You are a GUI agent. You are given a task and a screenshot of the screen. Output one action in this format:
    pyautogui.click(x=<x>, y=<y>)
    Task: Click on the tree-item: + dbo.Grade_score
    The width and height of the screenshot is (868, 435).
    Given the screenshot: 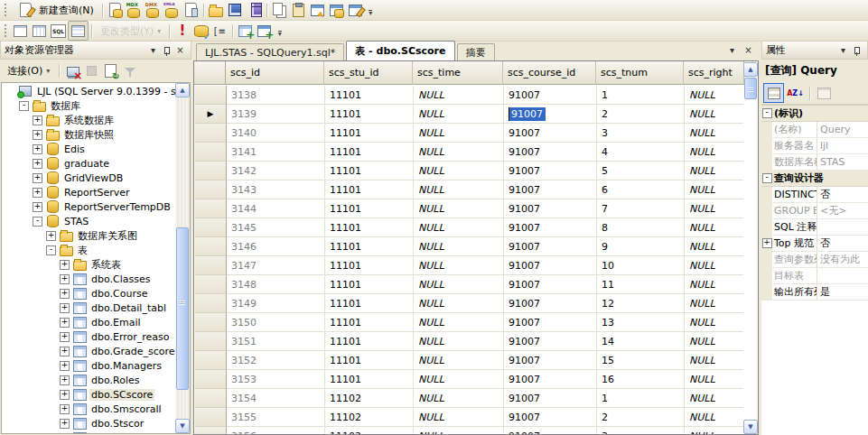 What is the action you would take?
    pyautogui.click(x=89, y=351)
    